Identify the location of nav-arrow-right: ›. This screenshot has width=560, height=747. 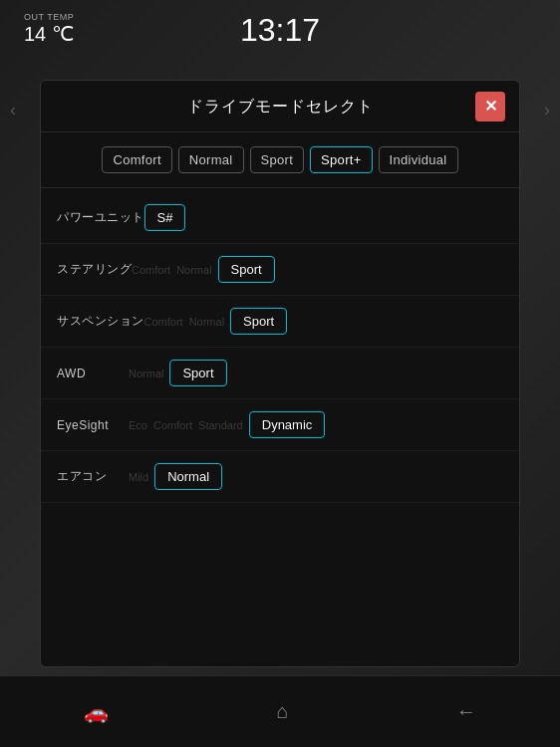
(547, 110).